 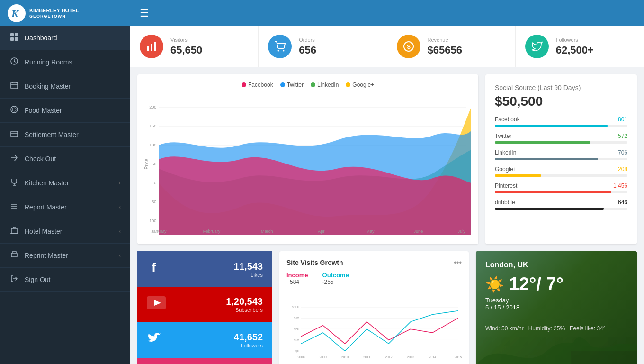 I want to click on topbar: ☰, so click(x=387, y=13).